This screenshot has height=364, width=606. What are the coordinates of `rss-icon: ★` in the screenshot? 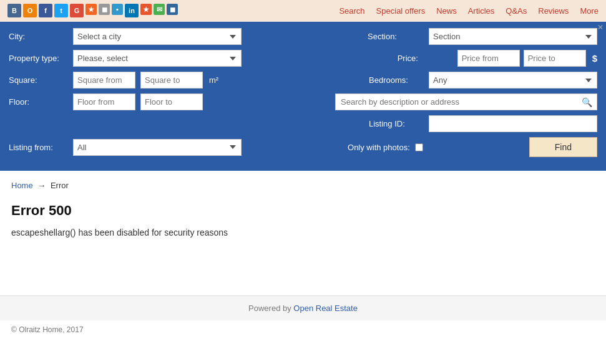 It's located at (91, 9).